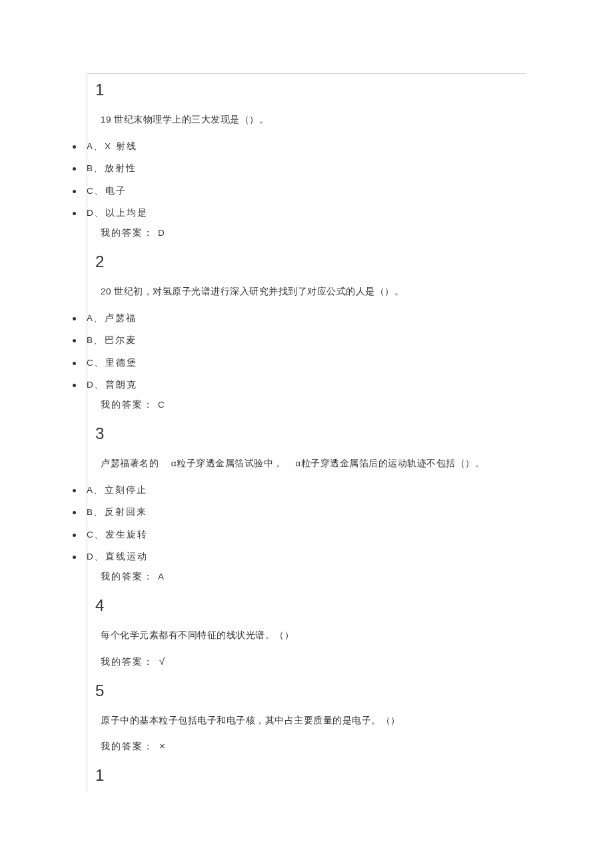  Describe the element at coordinates (306, 636) in the screenshot. I see `question-prompt: 每个化学元素都有不同特征的线状光谱。（）` at that location.